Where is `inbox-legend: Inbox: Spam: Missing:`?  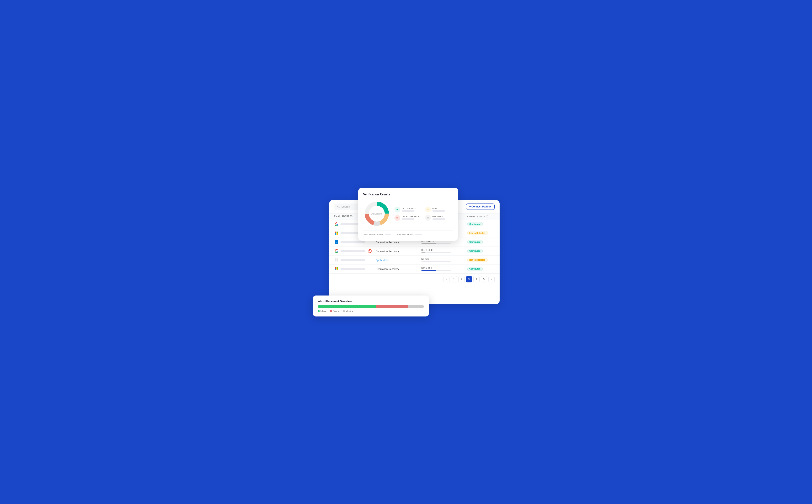
inbox-legend: Inbox: Spam: Missing: is located at coordinates (371, 311).